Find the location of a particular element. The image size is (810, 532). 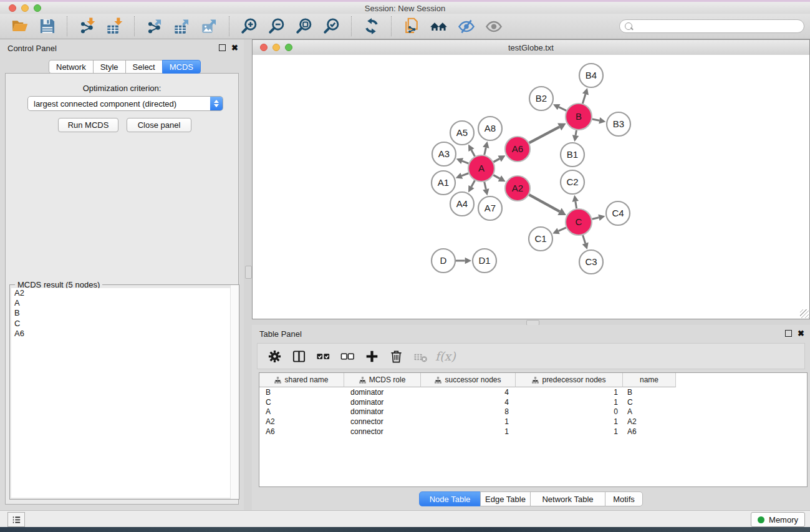

list-icon is located at coordinates (16, 520).